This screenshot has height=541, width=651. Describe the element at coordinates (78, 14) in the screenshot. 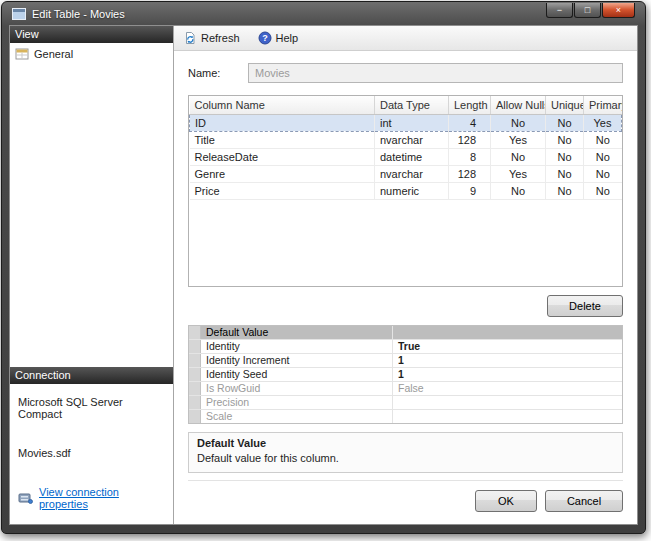

I see `window-title: Edit Table - Movies` at that location.